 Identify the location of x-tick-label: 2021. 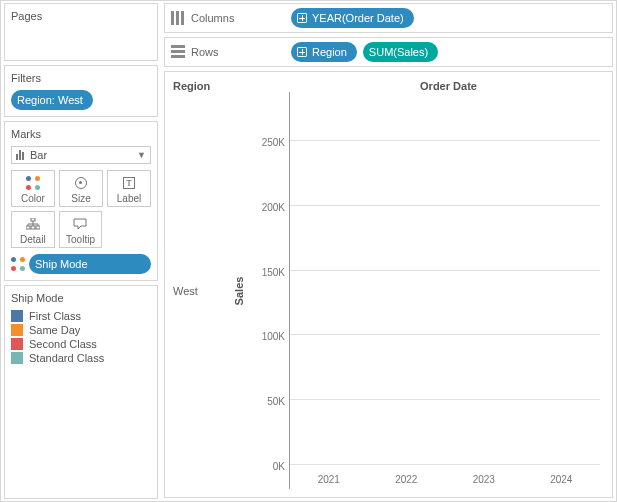
(329, 480).